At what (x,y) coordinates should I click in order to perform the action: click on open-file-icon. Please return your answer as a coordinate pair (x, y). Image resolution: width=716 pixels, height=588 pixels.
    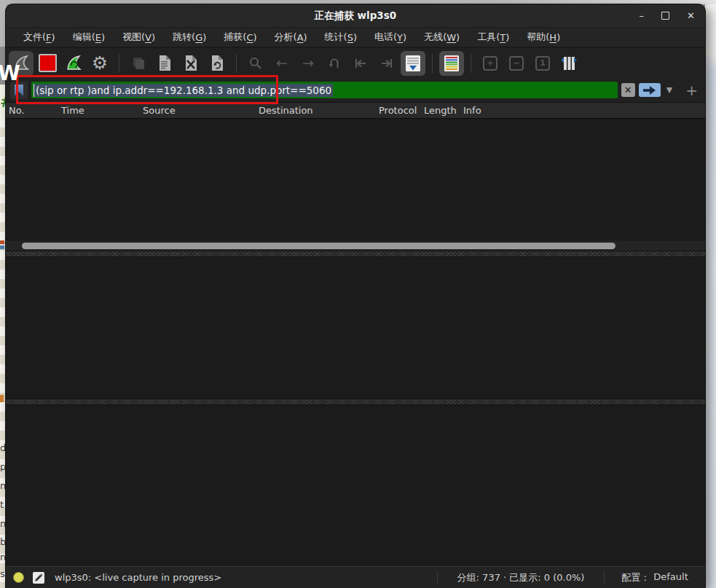
    Looking at the image, I should click on (138, 63).